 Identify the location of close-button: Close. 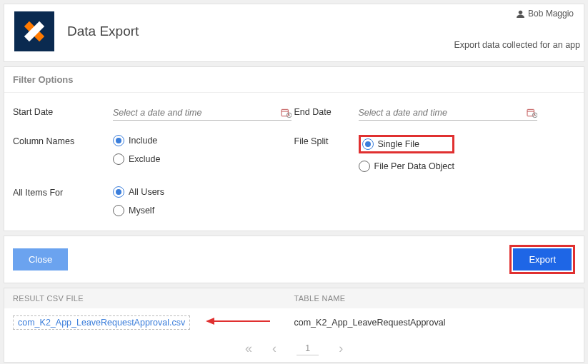
(40, 260).